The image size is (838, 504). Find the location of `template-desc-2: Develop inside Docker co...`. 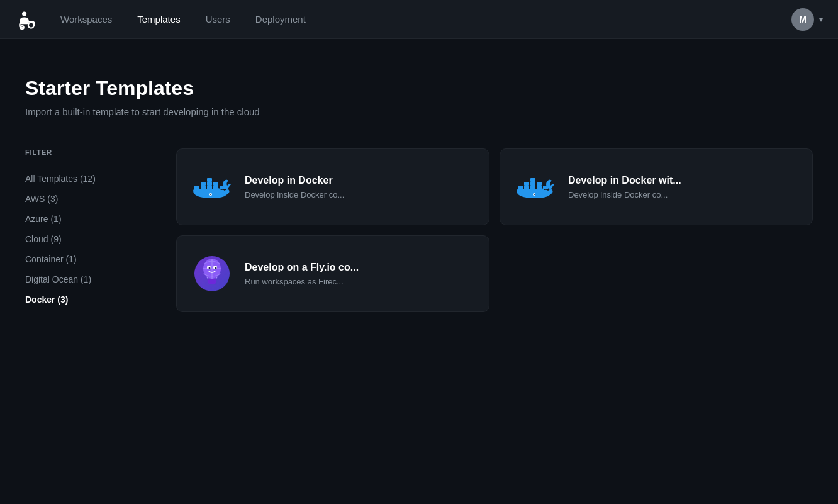

template-desc-2: Develop inside Docker co... is located at coordinates (625, 195).